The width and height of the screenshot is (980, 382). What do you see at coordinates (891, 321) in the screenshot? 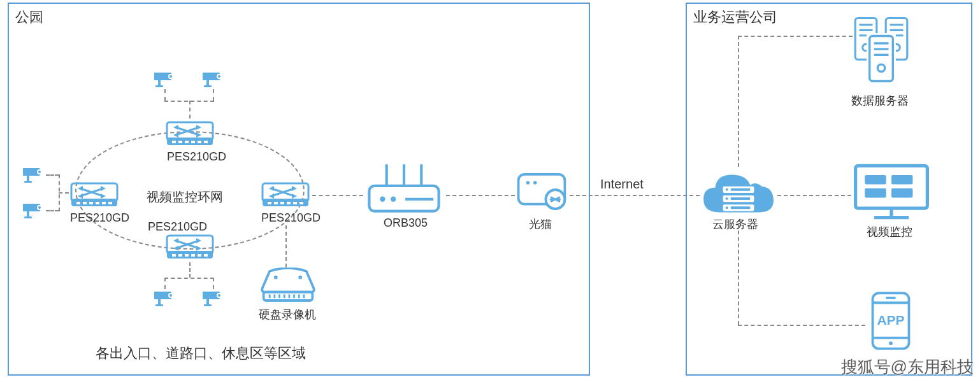
I see `app-icon` at bounding box center [891, 321].